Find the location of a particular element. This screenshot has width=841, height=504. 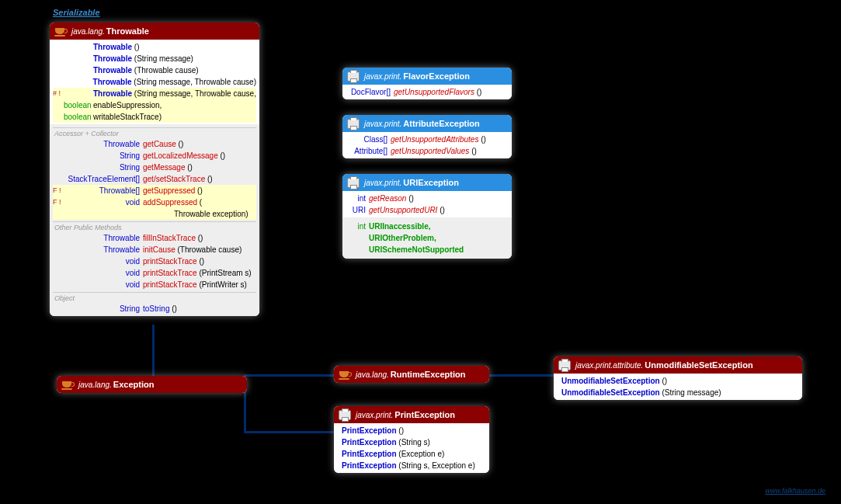

member-row: Throwable (String message) is located at coordinates (155, 59).